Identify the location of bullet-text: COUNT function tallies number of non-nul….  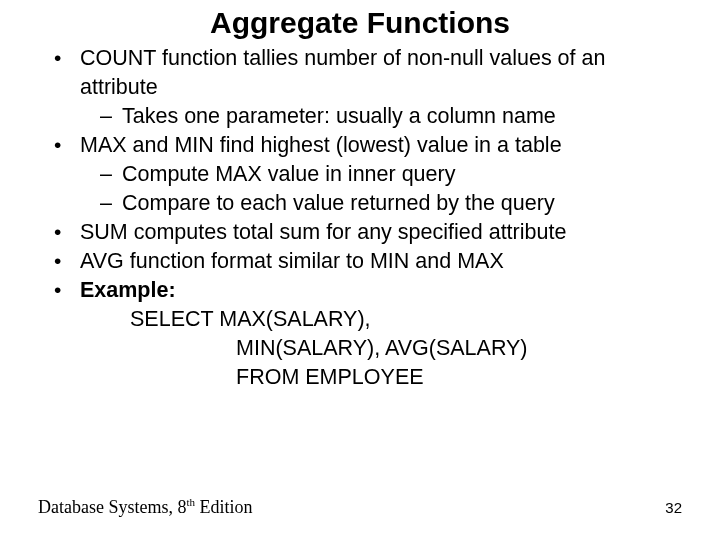
(342, 72).